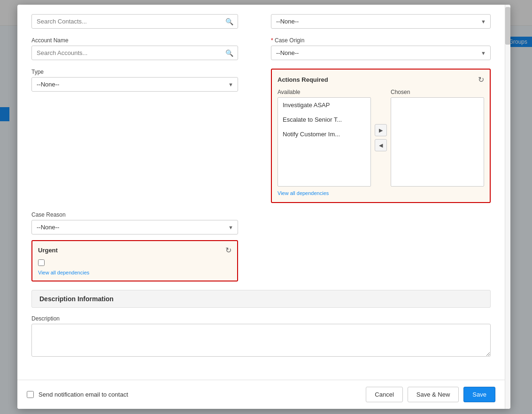 The width and height of the screenshot is (532, 414). What do you see at coordinates (30, 395) in the screenshot?
I see `notification-checkbox` at bounding box center [30, 395].